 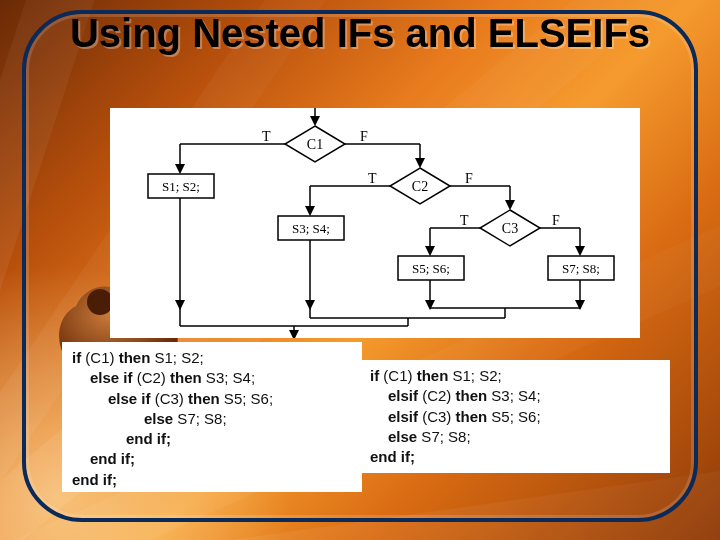 What do you see at coordinates (431, 268) in the screenshot?
I see `process-s56-label: S5; S6;` at bounding box center [431, 268].